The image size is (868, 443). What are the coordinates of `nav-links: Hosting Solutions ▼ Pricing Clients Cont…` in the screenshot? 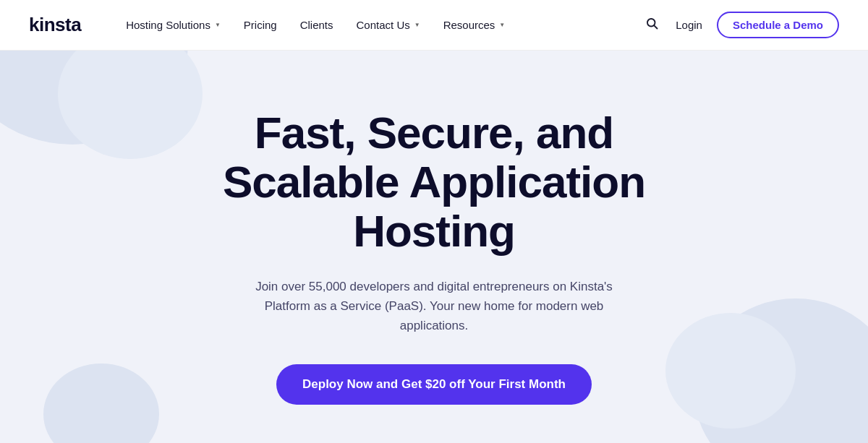 It's located at (380, 25).